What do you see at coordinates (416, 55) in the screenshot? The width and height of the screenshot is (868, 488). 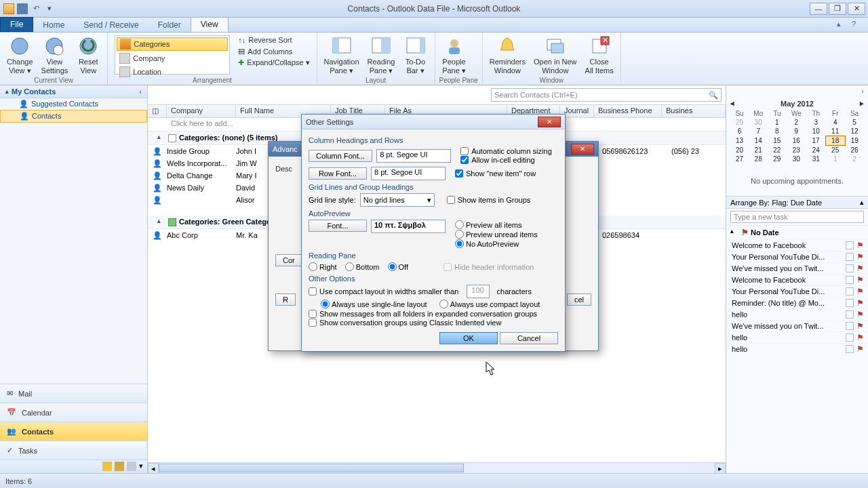 I see `todo-bar-button: To-Do Bar ▾` at bounding box center [416, 55].